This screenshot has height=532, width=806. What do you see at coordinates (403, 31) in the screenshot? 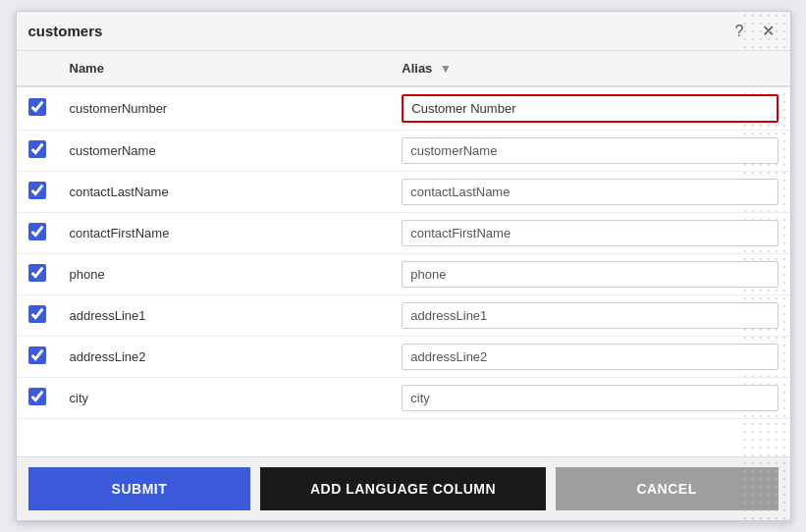
I see `dialog-header: customers ? ✕` at bounding box center [403, 31].